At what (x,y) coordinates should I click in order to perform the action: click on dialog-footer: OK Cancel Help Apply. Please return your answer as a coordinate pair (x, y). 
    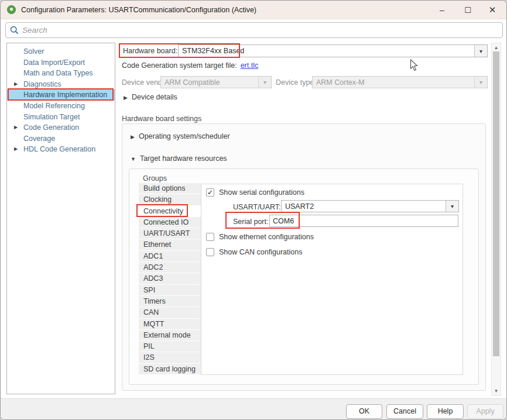
    Looking at the image, I should click on (254, 409).